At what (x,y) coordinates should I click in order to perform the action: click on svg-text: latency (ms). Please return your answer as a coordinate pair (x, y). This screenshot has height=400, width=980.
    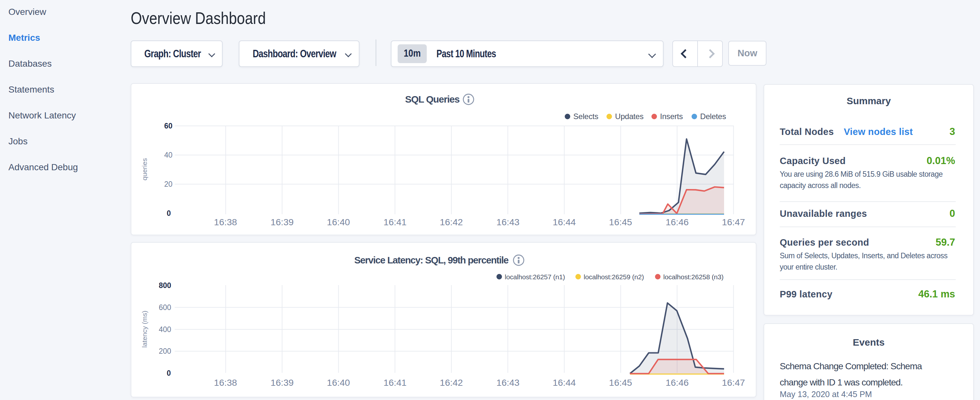
    Looking at the image, I should click on (145, 329).